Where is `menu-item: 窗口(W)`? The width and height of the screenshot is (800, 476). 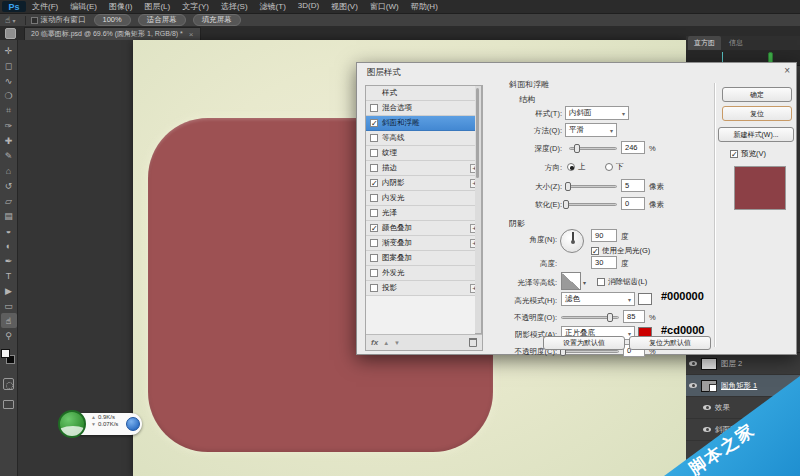 menu-item: 窗口(W) is located at coordinates (384, 6).